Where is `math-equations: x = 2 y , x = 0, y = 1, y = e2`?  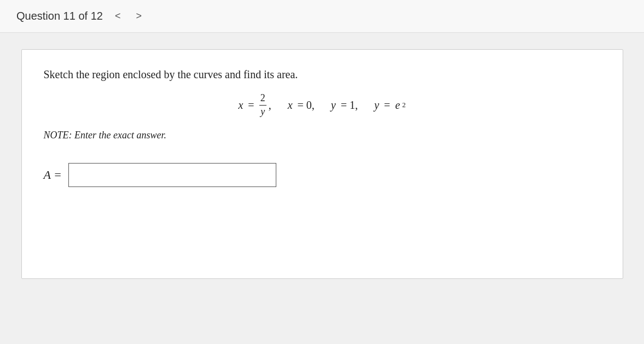 math-equations: x = 2 y , x = 0, y = 1, y = e2 is located at coordinates (322, 105).